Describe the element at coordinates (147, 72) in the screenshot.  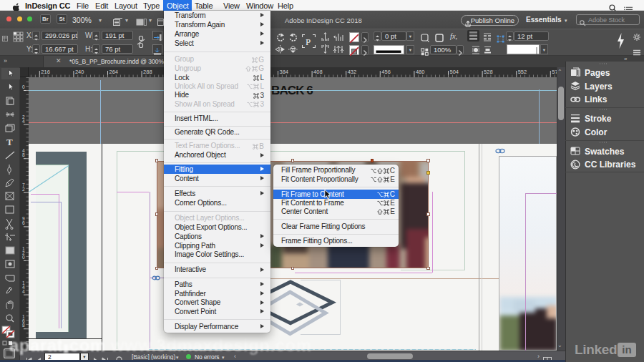
I see `svg-text: 288` at that location.